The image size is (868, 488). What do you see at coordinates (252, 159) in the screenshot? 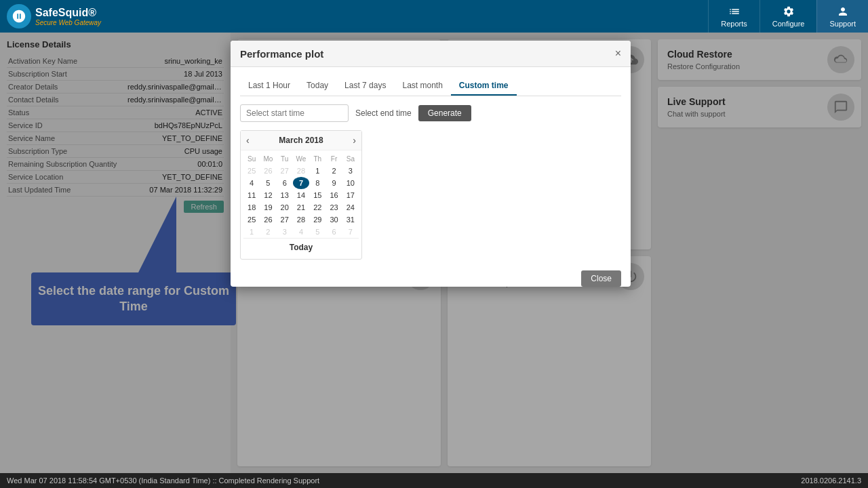
I see `day-hdr-su: Su` at bounding box center [252, 159].